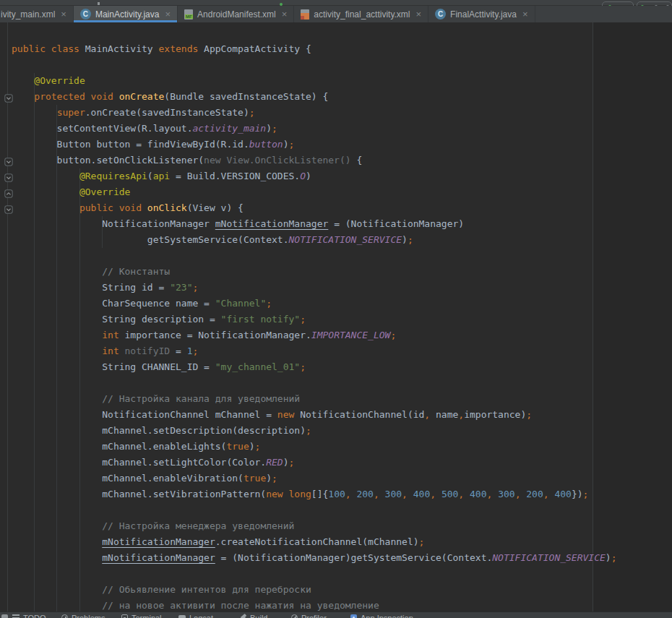 The height and width of the screenshot is (618, 672). I want to click on tool-window-label: Logcat, so click(201, 616).